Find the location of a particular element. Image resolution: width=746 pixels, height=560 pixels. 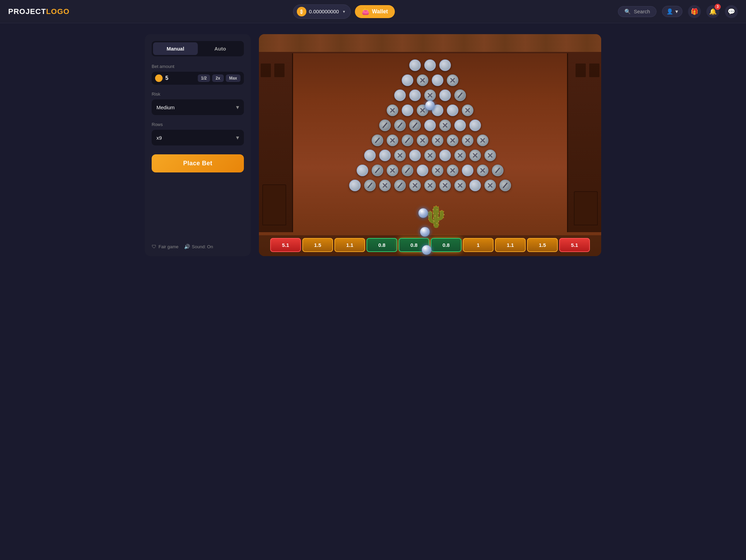

search-icon: 🔍 is located at coordinates (628, 12).